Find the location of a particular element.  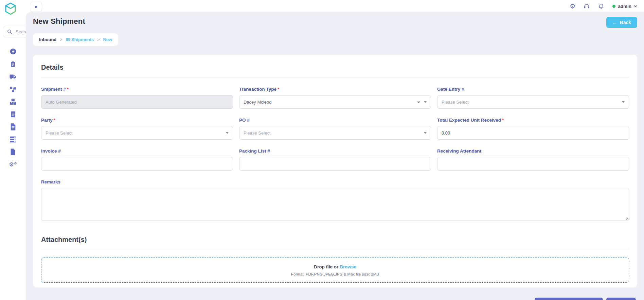

packing-list-label: Packing List # is located at coordinates (335, 151).